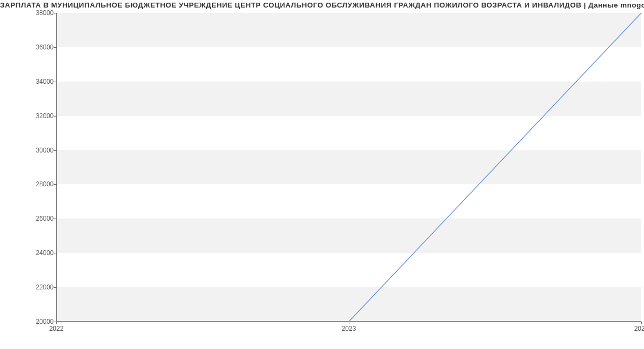 The image size is (644, 349). I want to click on y-tick-label: 34000, so click(30, 82).